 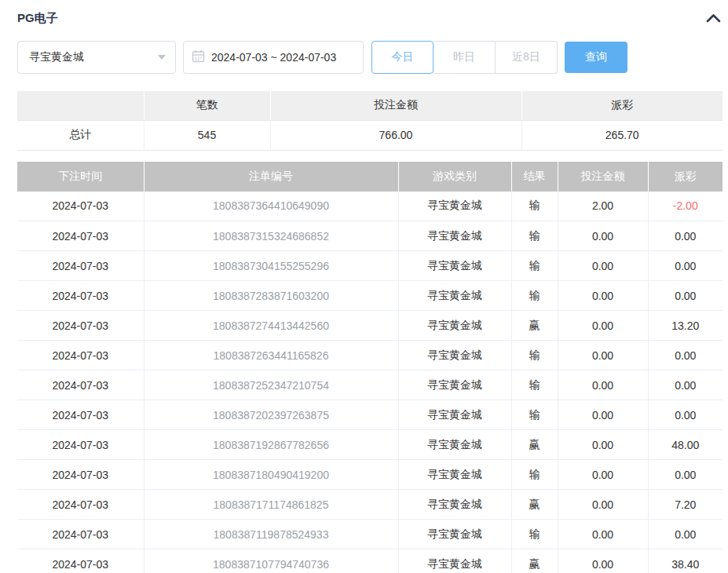 What do you see at coordinates (271, 326) in the screenshot?
I see `cell-order-no: 1808387274413442560` at bounding box center [271, 326].